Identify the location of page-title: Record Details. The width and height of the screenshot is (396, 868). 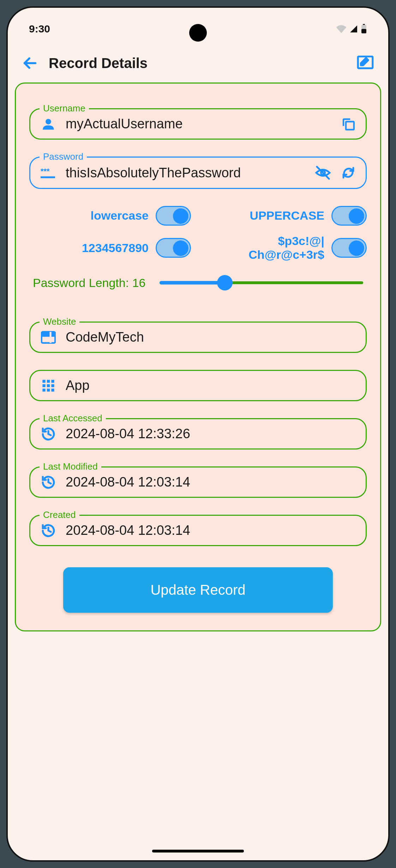
(197, 63).